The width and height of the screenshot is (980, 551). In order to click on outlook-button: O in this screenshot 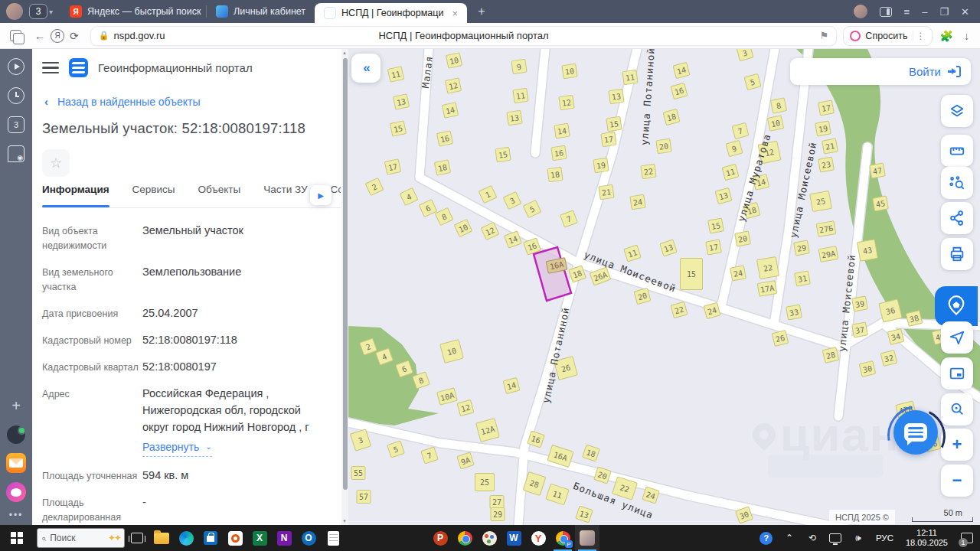, I will do `click(309, 538)`.